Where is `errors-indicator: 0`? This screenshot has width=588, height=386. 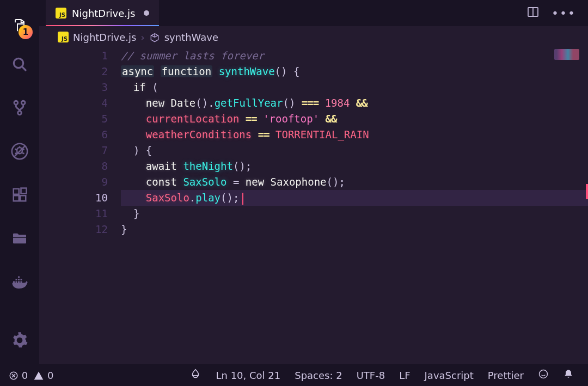
errors-indicator: 0 is located at coordinates (19, 376).